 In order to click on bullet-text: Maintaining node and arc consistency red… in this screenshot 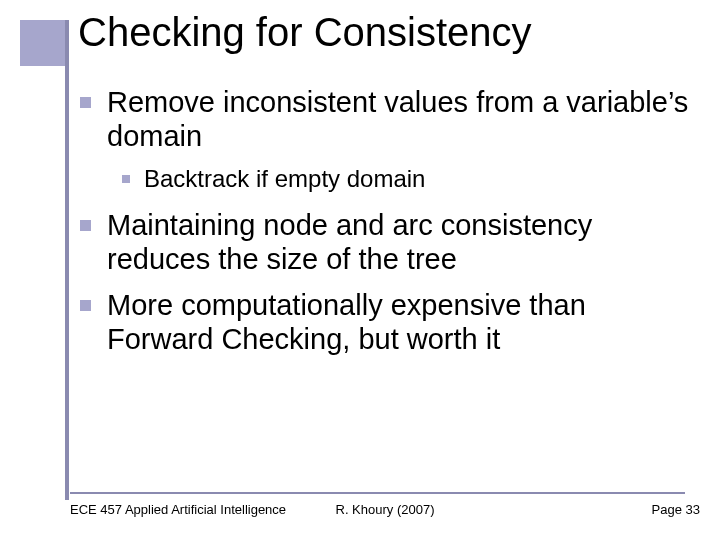, I will do `click(398, 242)`.